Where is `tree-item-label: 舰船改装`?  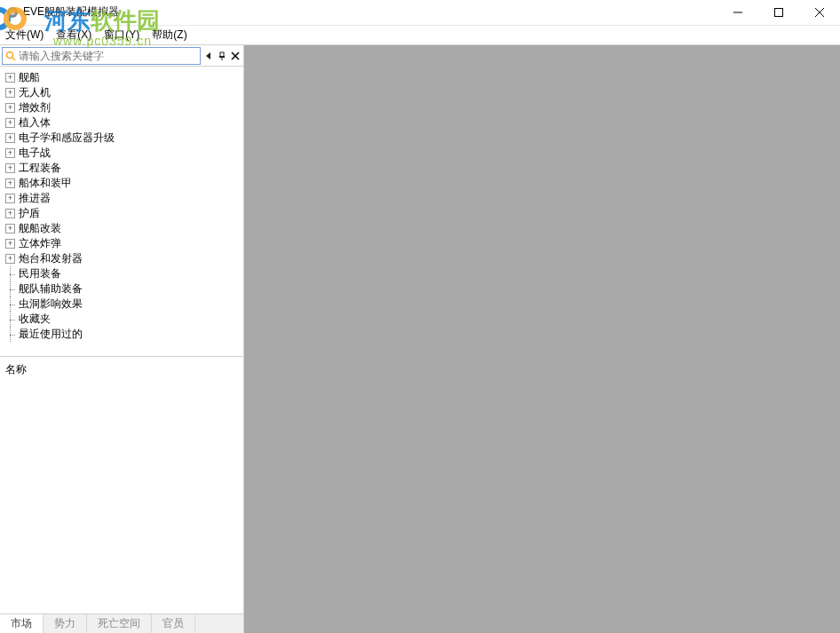
tree-item-label: 舰船改装 is located at coordinates (40, 229).